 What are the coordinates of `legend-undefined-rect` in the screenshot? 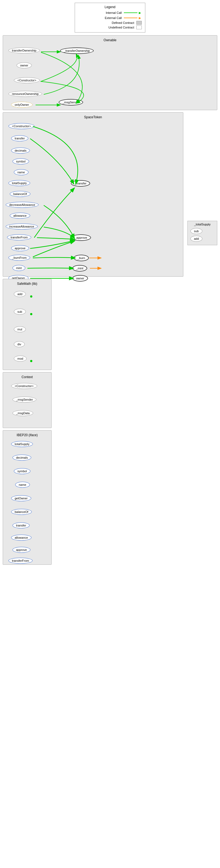 It's located at (139, 28).